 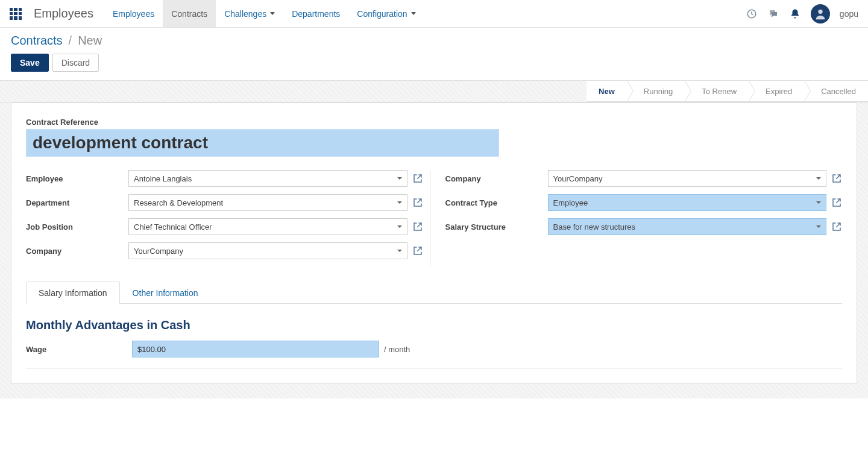 I want to click on row-company-right: Company YourCompany, so click(x=644, y=178).